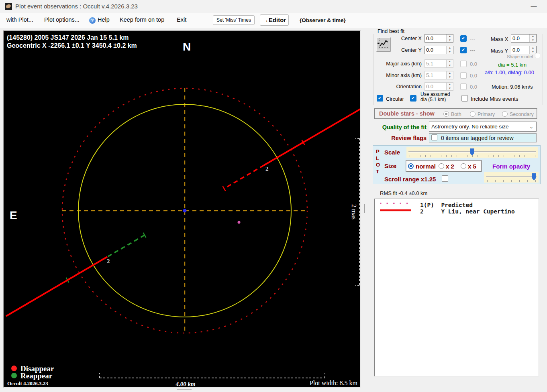 This screenshot has width=547, height=392. Describe the element at coordinates (477, 138) in the screenshot. I see `review-flags-text: 0 items are tagged for review` at that location.